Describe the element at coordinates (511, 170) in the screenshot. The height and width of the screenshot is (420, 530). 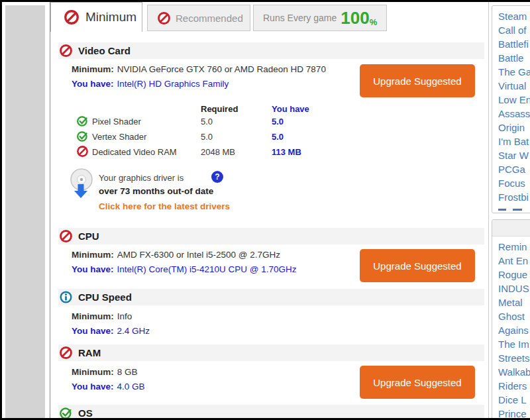
I see `sidebar-game-link: PCGa` at that location.